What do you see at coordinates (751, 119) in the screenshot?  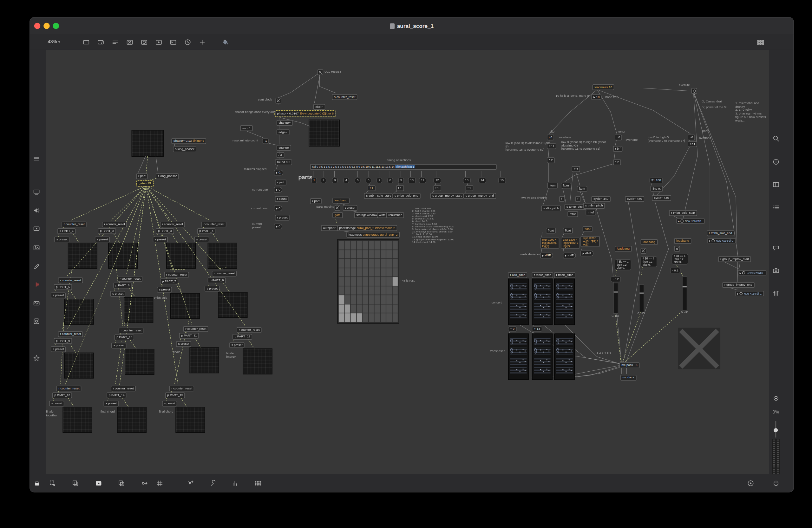 I see `comment: figure out how presets work...` at bounding box center [751, 119].